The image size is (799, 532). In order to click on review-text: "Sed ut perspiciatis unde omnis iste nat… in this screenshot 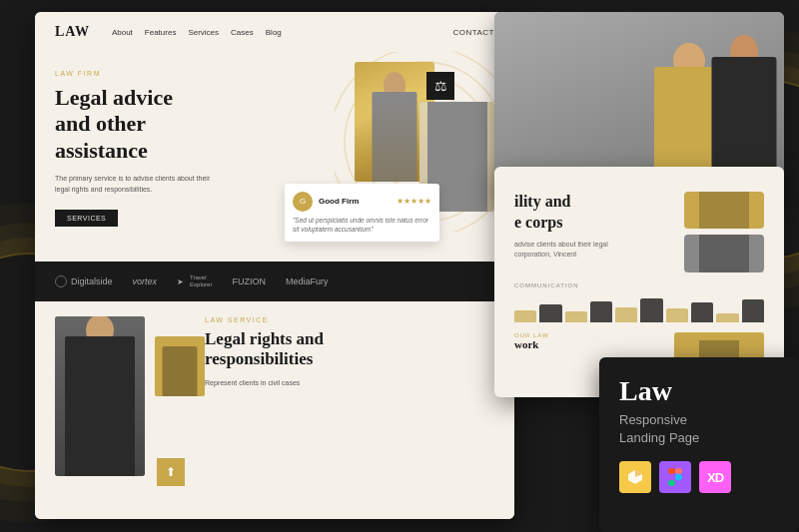, I will do `click(362, 225)`.